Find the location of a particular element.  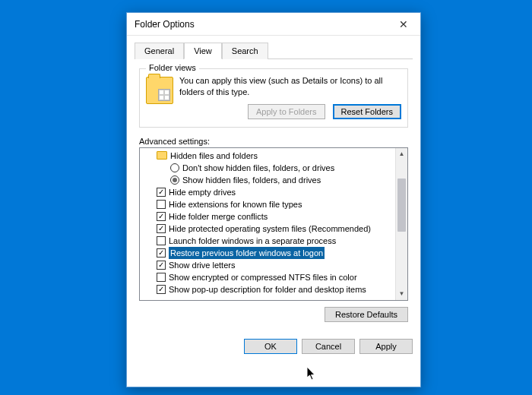

radio-label: Don't show hidden files, folders, or dri… is located at coordinates (258, 168).